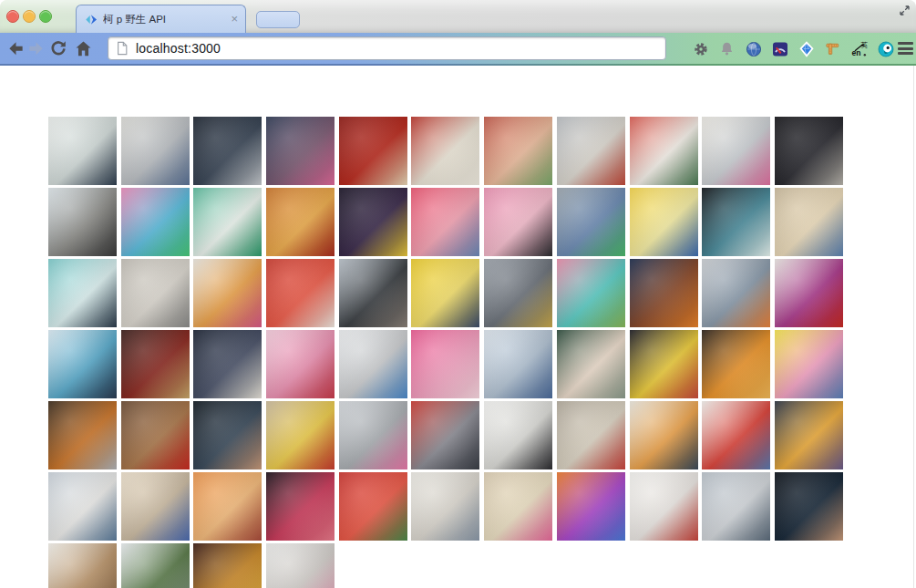  Describe the element at coordinates (164, 20) in the screenshot. I see `tab-title: 柯 p 野生 API` at that location.